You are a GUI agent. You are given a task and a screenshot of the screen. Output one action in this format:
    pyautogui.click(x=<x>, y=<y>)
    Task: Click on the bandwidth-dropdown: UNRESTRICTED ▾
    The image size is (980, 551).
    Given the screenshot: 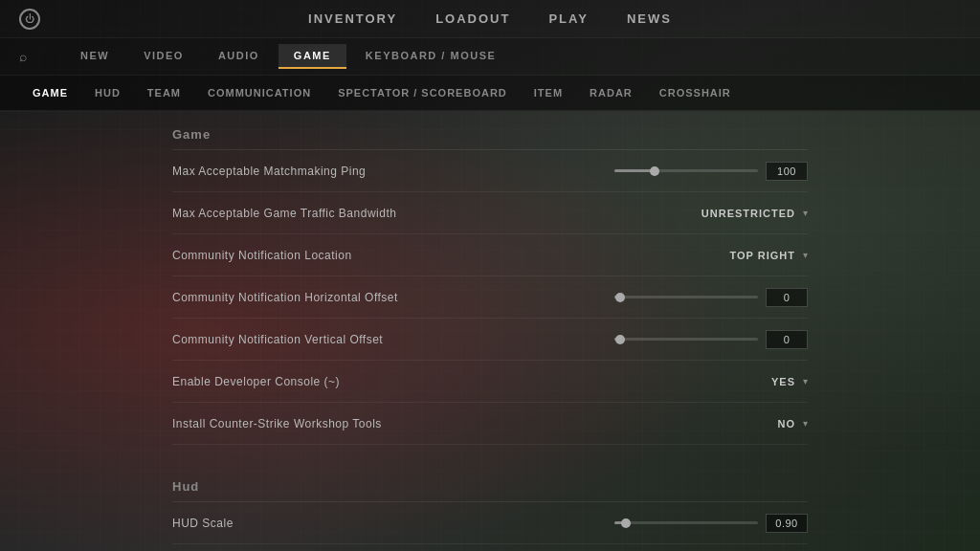 What is the action you would take?
    pyautogui.click(x=754, y=213)
    